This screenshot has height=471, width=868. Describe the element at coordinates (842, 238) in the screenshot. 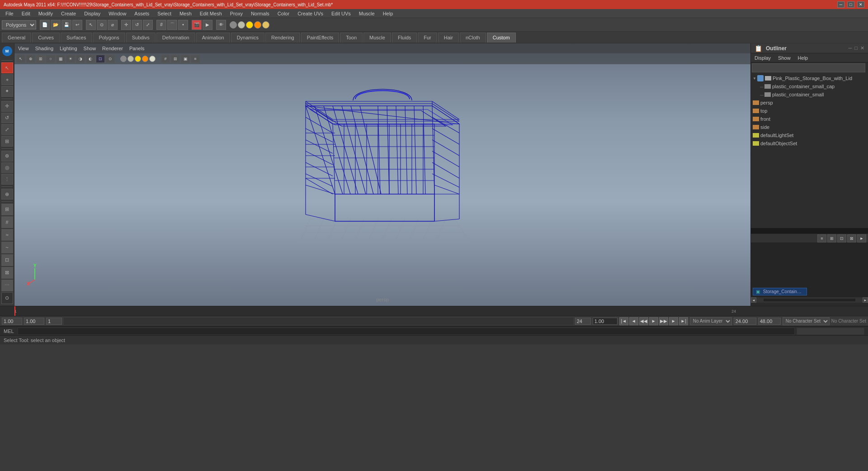

I see `outliner-btn3: ⊡` at that location.